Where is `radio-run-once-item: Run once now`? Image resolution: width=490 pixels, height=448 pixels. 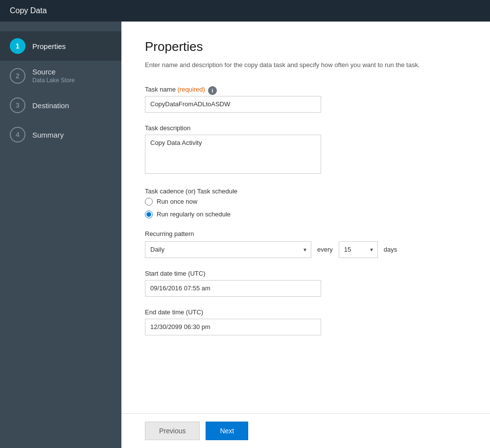
radio-run-once-item: Run once now is located at coordinates (305, 202).